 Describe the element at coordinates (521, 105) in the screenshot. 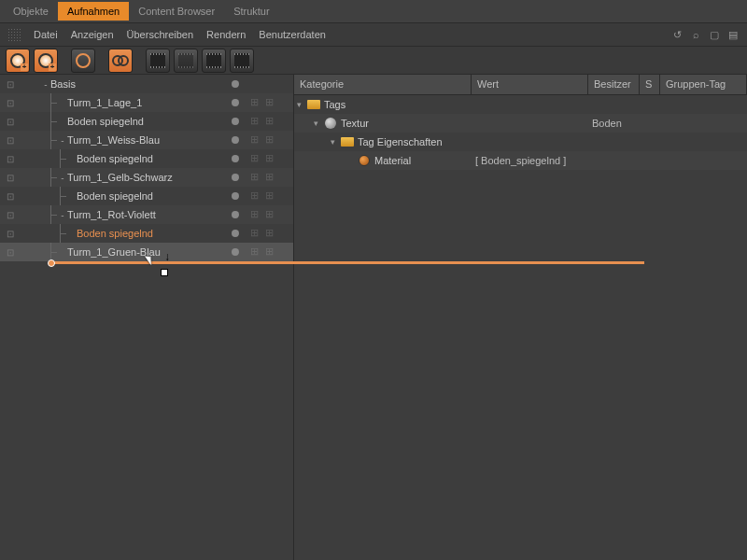

I see `property-row: ▾Tags` at that location.